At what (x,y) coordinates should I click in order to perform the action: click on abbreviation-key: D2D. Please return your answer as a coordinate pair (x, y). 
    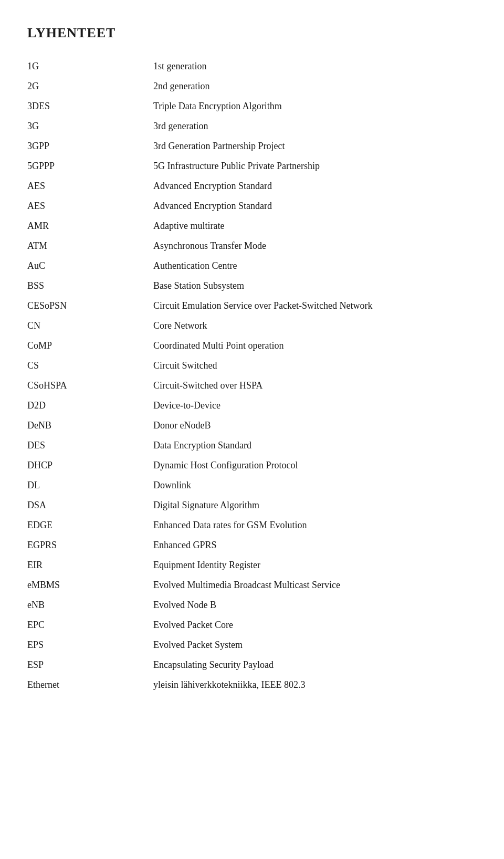
    Looking at the image, I should click on (90, 405).